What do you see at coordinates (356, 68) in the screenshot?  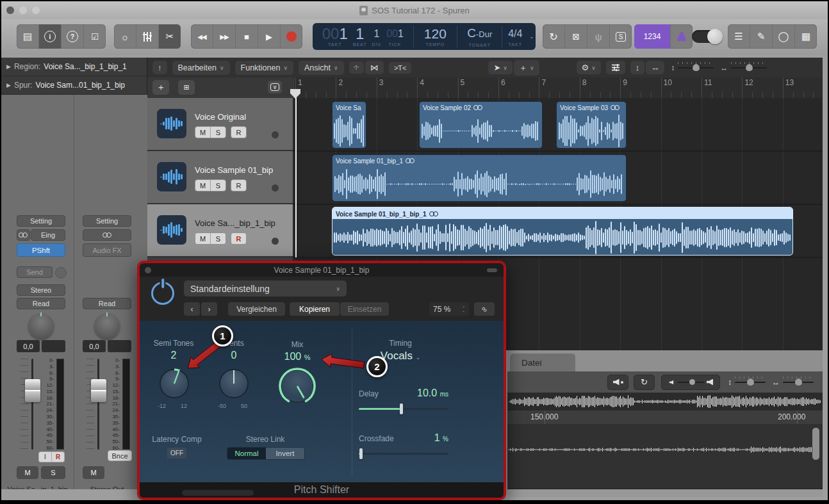 I see `automation-button: ⸭` at bounding box center [356, 68].